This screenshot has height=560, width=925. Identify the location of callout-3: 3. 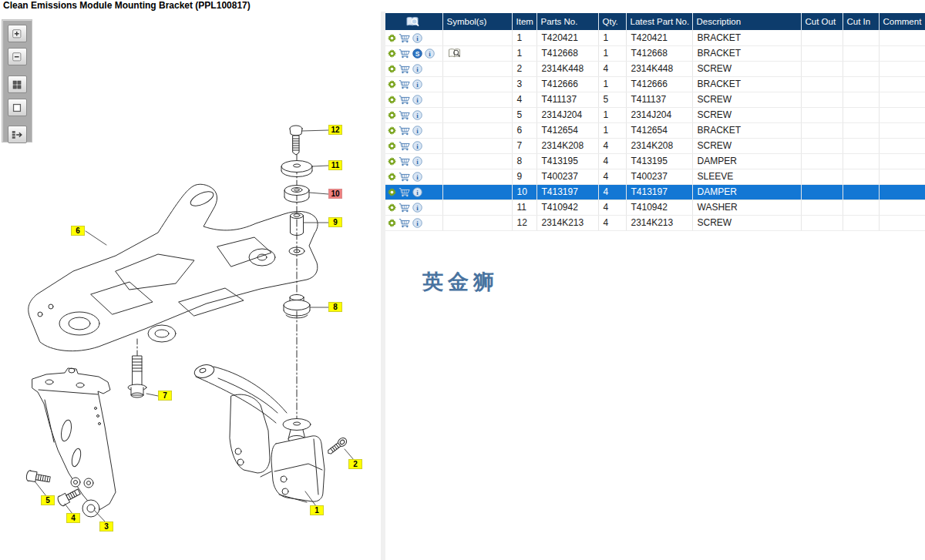
(106, 527).